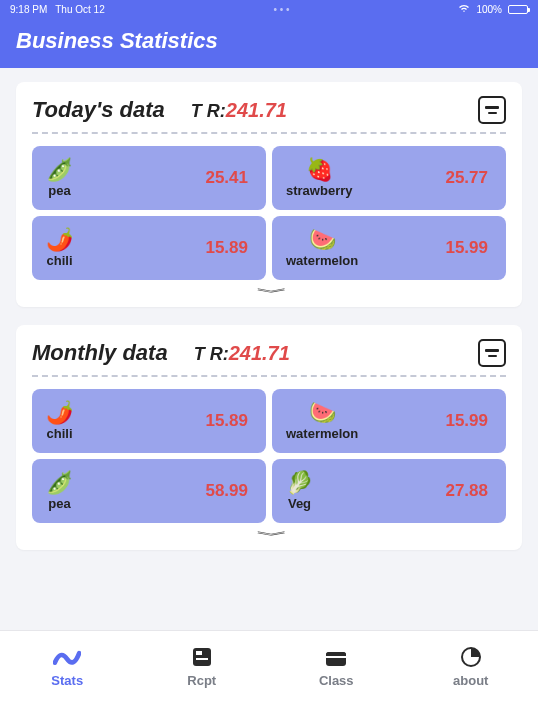 This screenshot has height=702, width=538. I want to click on strawberry-icon: 🍓, so click(320, 170).